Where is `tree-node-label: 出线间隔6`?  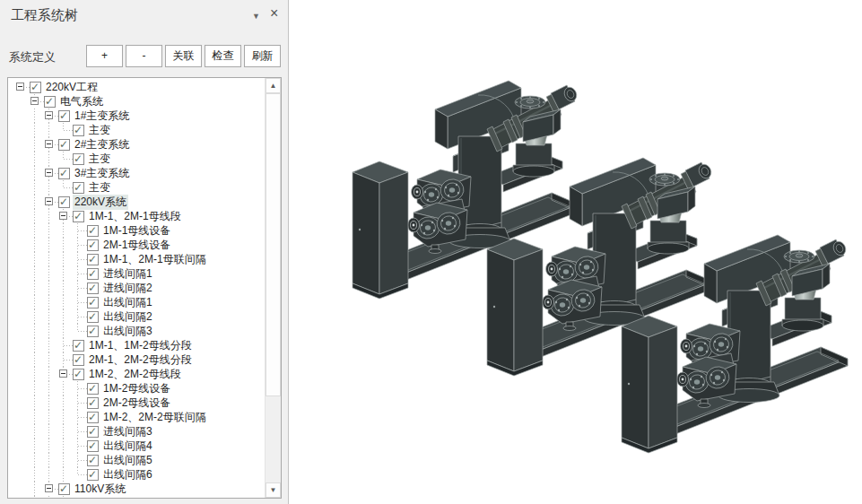 tree-node-label: 出线间隔6 is located at coordinates (127, 475).